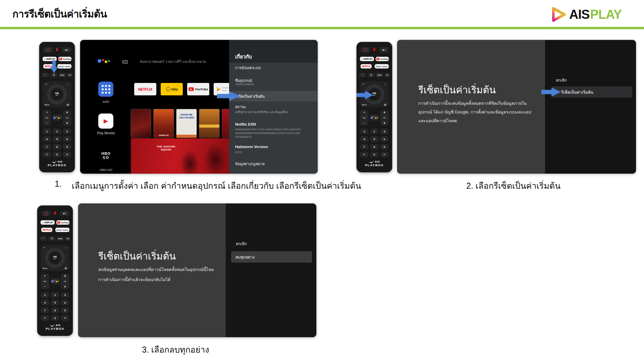 This screenshot has width=644, height=362. What do you see at coordinates (180, 156) in the screenshot?
I see `promo-banner: THE SUICIDE SQUAD` at bounding box center [180, 156].